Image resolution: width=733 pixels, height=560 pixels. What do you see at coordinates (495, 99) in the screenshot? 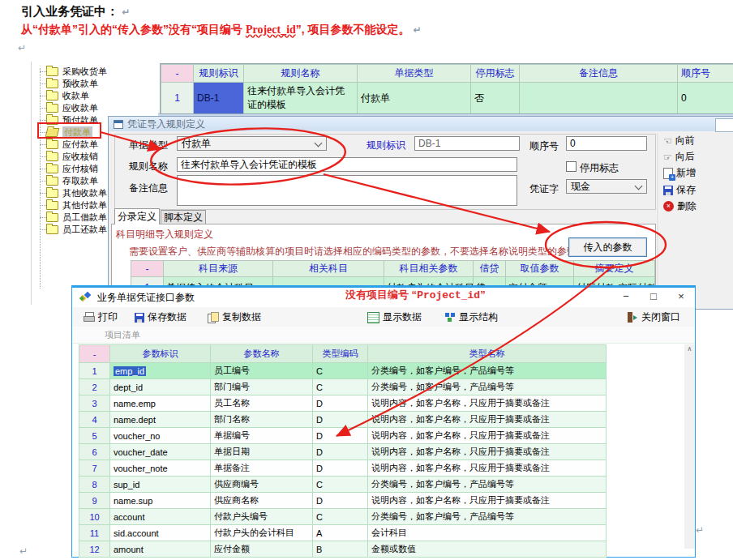
I see `disabled-flag-cell: 否` at bounding box center [495, 99].